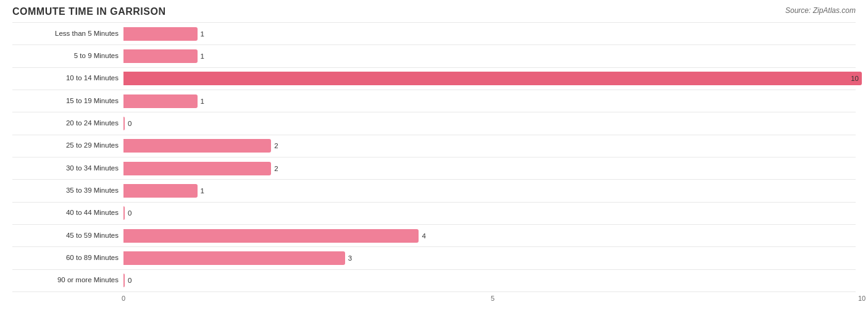 This screenshot has height=323, width=868. What do you see at coordinates (68, 280) in the screenshot?
I see `row-label: 90 or more Minutes` at bounding box center [68, 280].